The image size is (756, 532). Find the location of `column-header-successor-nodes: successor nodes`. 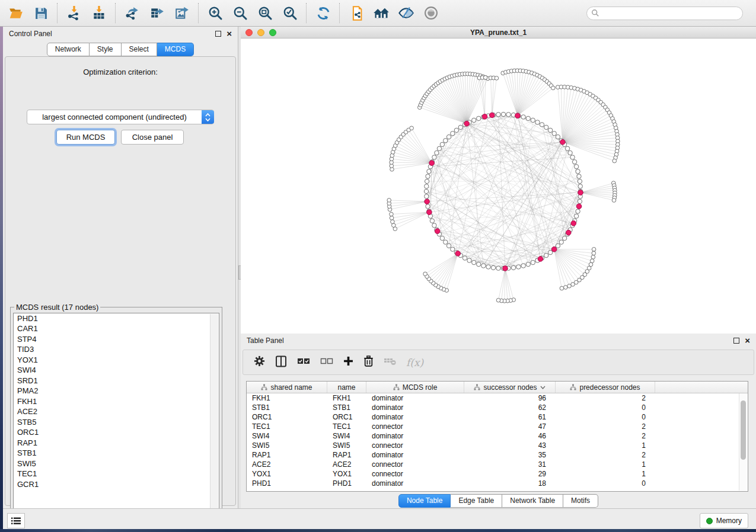

column-header-successor-nodes: successor nodes is located at coordinates (510, 387).